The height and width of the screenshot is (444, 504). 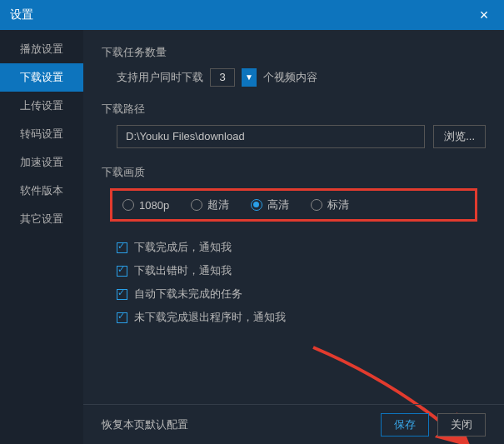 I want to click on quality-option-2: 高清, so click(x=270, y=205).